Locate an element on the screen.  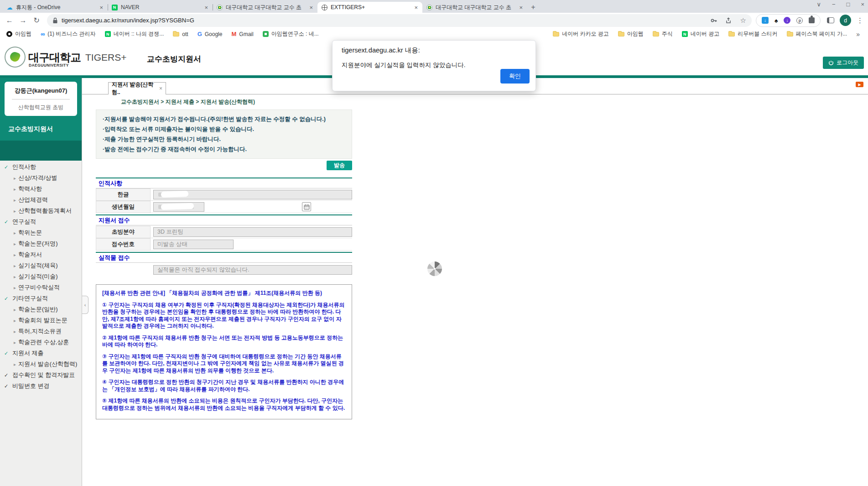
sidebar-item-awards: ▸학술관련 수상,상훈 is located at coordinates (41, 342).